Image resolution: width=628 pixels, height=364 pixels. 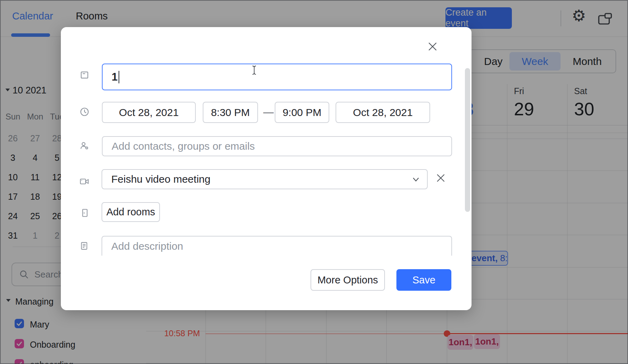 What do you see at coordinates (467, 140) in the screenshot?
I see `modal-scrollbar` at bounding box center [467, 140].